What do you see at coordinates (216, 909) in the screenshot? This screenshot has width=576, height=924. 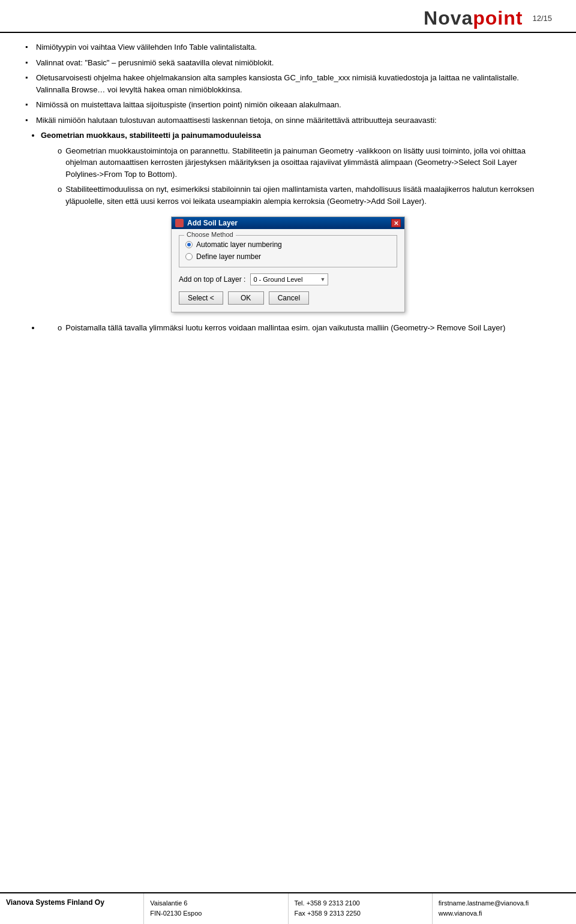 I see `footer-address: Vaisalantie 6 FIN-02130 Espoo` at bounding box center [216, 909].